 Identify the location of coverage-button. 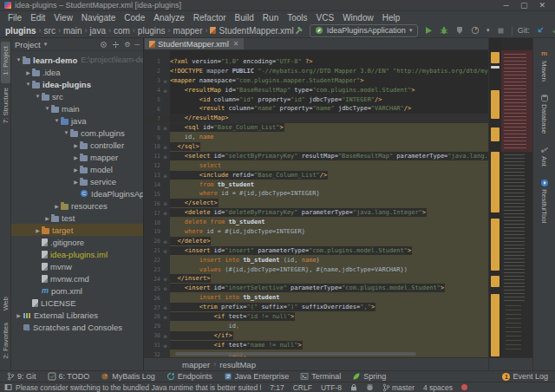
(460, 30).